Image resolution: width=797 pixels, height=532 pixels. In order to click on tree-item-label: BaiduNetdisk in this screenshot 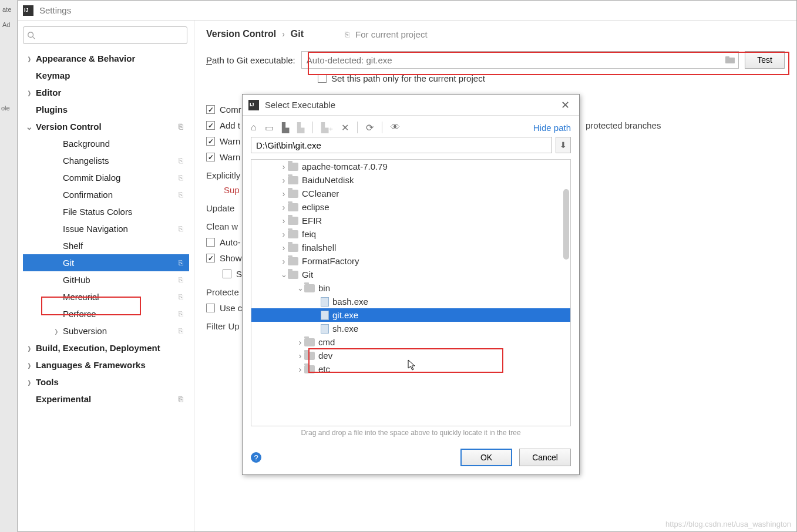, I will do `click(328, 180)`.